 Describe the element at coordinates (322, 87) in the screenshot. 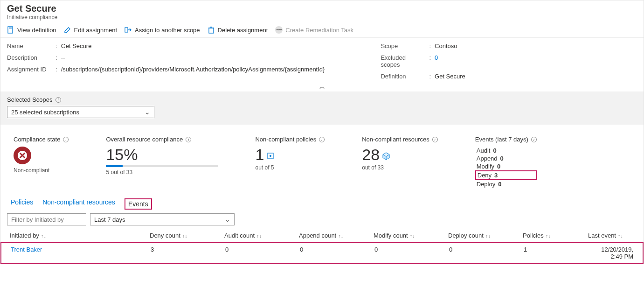

I see `collapse-chevron: ︽` at that location.